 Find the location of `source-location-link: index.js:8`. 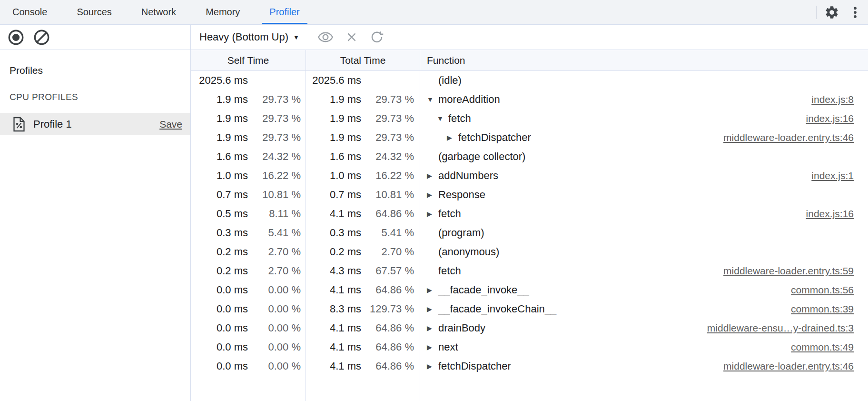

source-location-link: index.js:8 is located at coordinates (833, 100).